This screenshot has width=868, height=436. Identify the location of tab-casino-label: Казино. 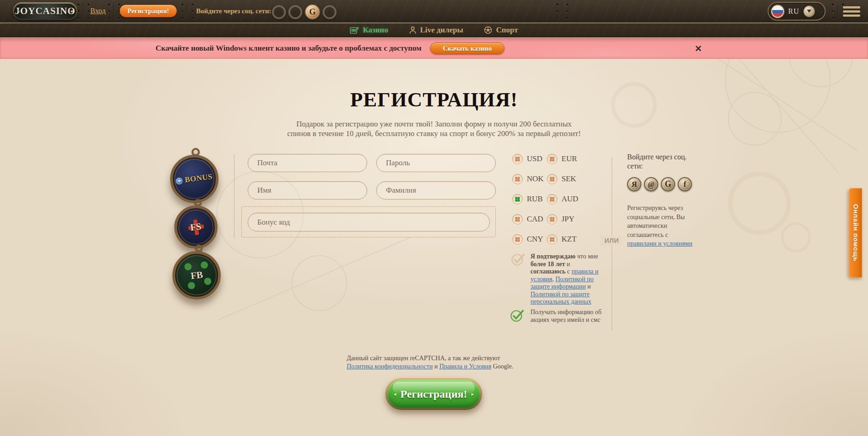
(375, 30).